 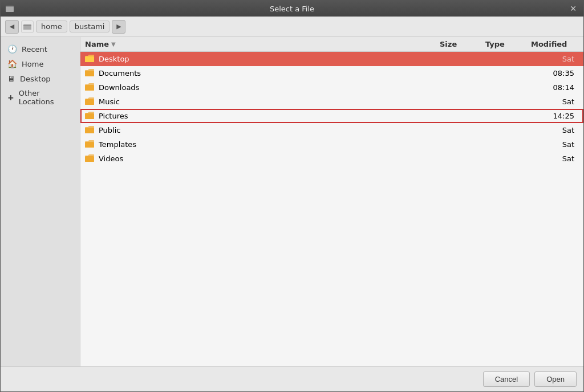 What do you see at coordinates (11, 79) in the screenshot?
I see `desktop-icon: 🖥` at bounding box center [11, 79].